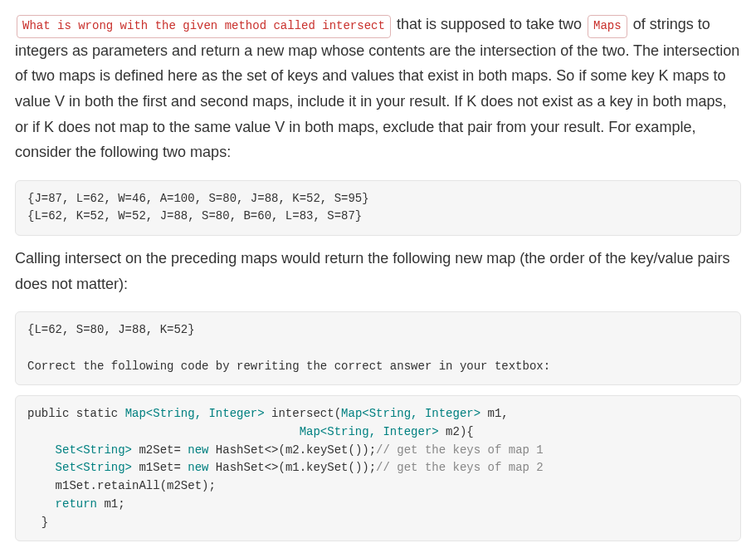  What do you see at coordinates (378, 271) in the screenshot?
I see `call-description: Calling intersect on the preceding maps …` at bounding box center [378, 271].